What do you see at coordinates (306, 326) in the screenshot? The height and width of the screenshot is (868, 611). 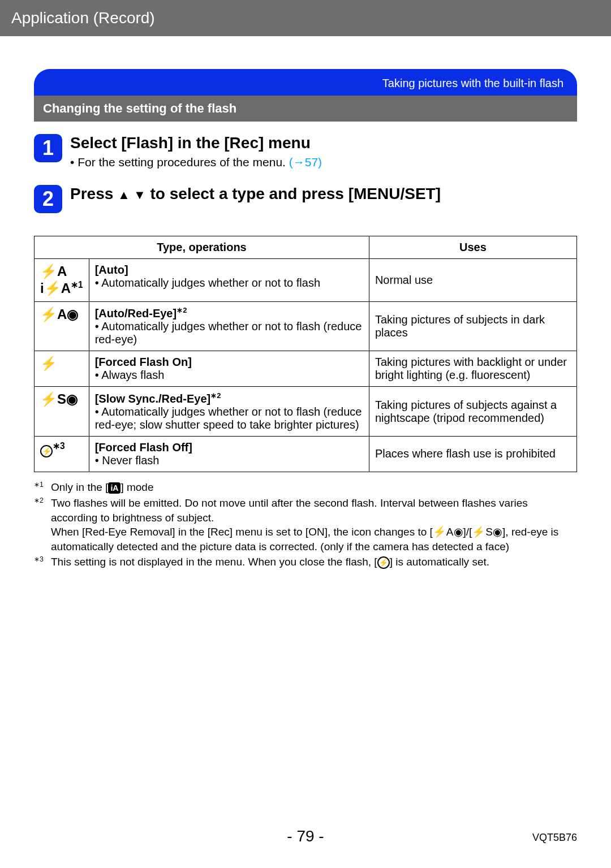 I see `table-row: ⚡A◉ [Auto/Red-Eye]∗2 • Automatically jud…` at bounding box center [306, 326].